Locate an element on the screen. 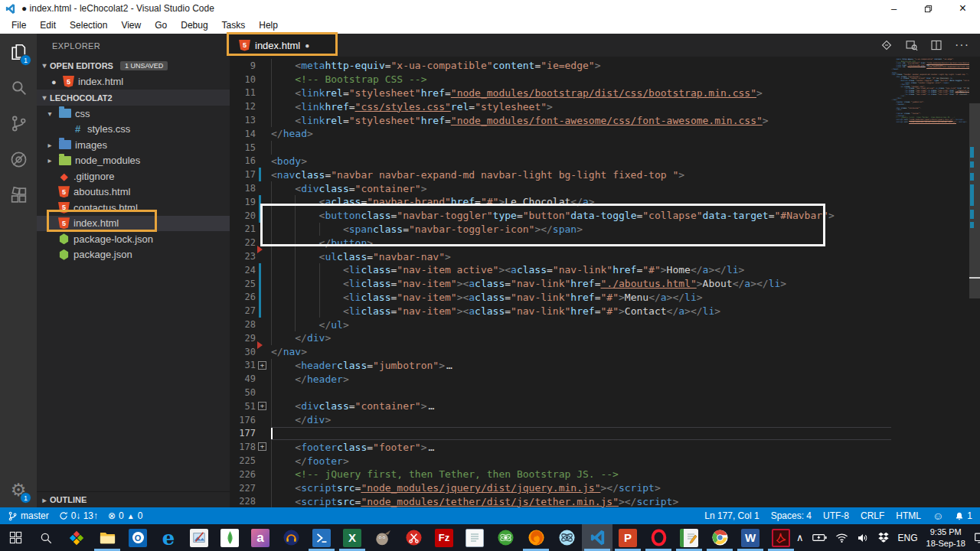 The image size is (980, 551). code-line-9: 9<meta http-equiv="x-ua-compatible" cont… is located at coordinates (560, 66).